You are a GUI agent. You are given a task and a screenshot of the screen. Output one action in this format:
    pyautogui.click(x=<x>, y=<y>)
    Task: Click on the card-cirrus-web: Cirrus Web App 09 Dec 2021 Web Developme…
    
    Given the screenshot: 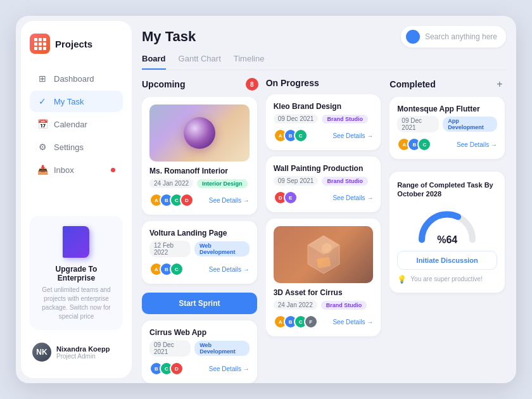 What is the action you would take?
    pyautogui.click(x=200, y=352)
    